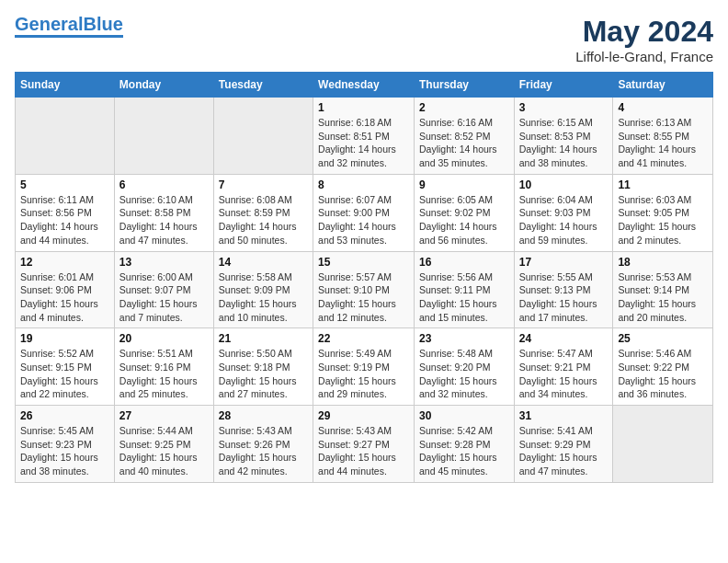 This screenshot has width=728, height=563. I want to click on day-info: Sunrise: 5:45 AMSunset: 9:23 PMDaylight:…, so click(64, 451).